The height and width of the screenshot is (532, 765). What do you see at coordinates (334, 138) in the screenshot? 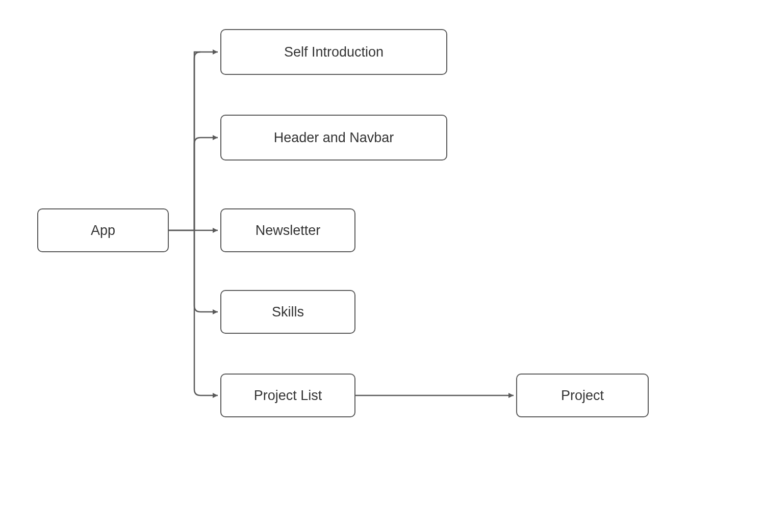
I see `node-header-navbar-label: Header and Navbar` at bounding box center [334, 138].